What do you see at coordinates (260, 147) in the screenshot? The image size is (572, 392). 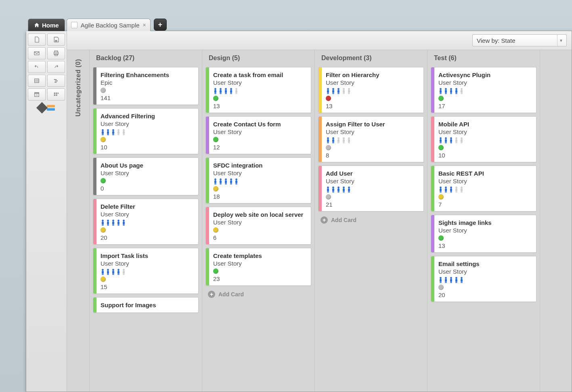 I see `card-points: 12` at bounding box center [260, 147].